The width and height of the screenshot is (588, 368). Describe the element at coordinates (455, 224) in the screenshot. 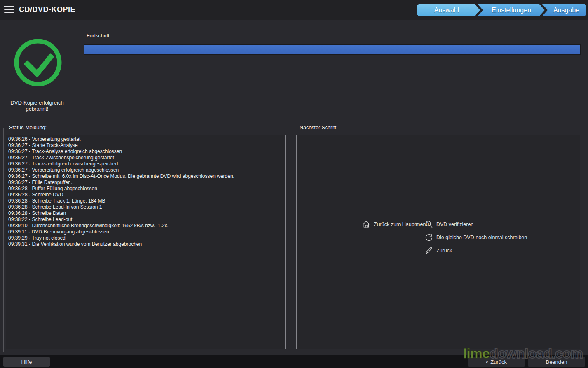

I see `option-label: DVD verifizieren` at that location.